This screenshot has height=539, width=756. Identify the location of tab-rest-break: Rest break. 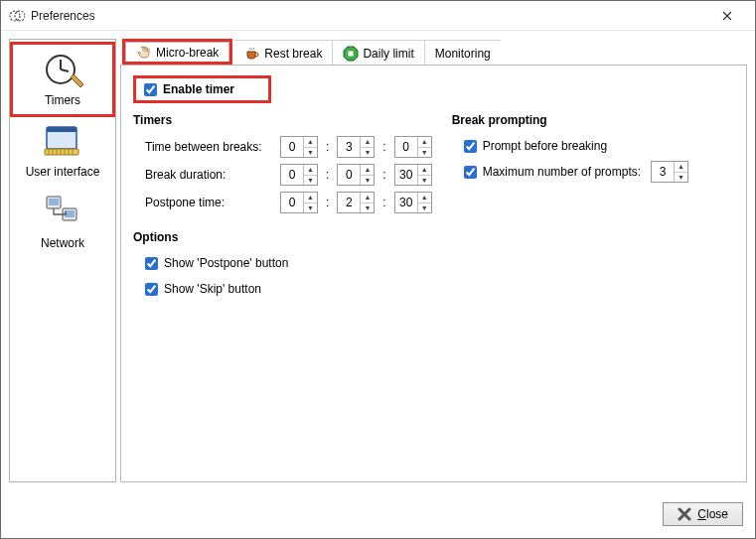
(283, 53).